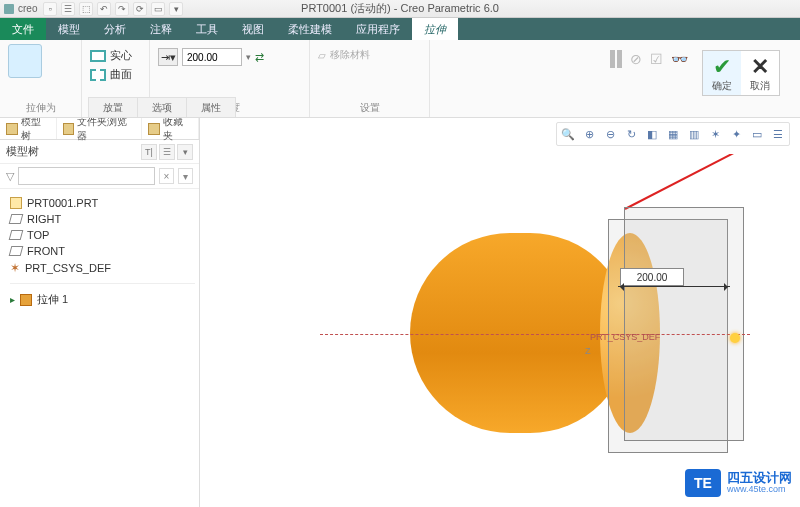 Image resolution: width=800 pixels, height=507 pixels. Describe the element at coordinates (9, 9) in the screenshot. I see `app-logo-icon` at that location.